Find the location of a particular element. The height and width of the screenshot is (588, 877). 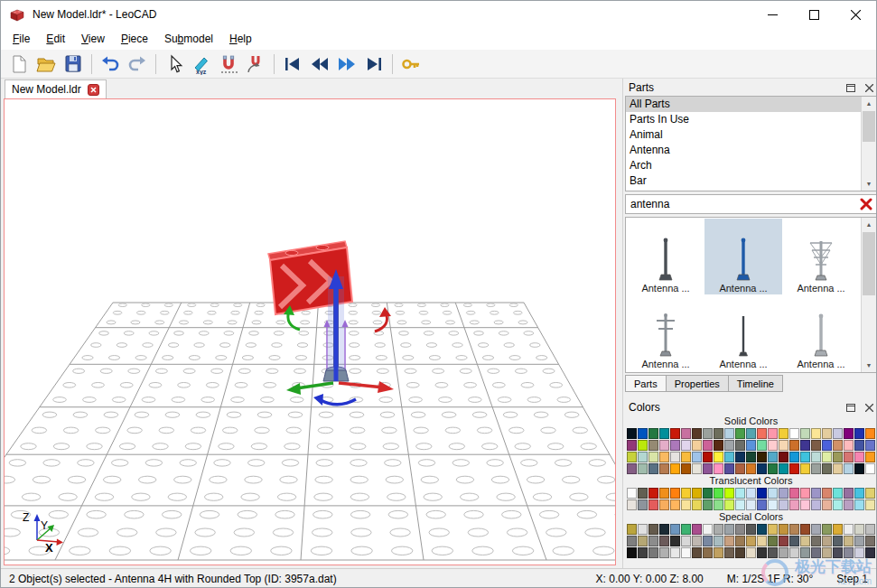

category-antenna: Antenna is located at coordinates (751, 150).